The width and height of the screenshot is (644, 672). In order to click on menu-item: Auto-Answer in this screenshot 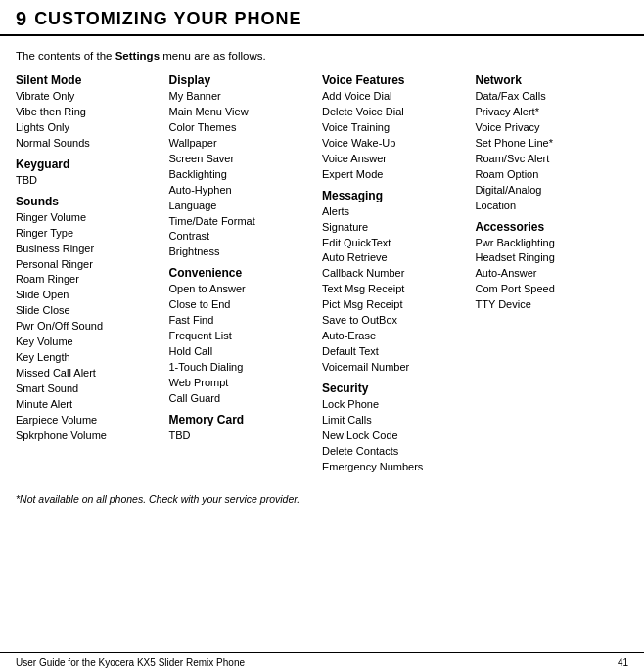, I will do `click(550, 274)`.